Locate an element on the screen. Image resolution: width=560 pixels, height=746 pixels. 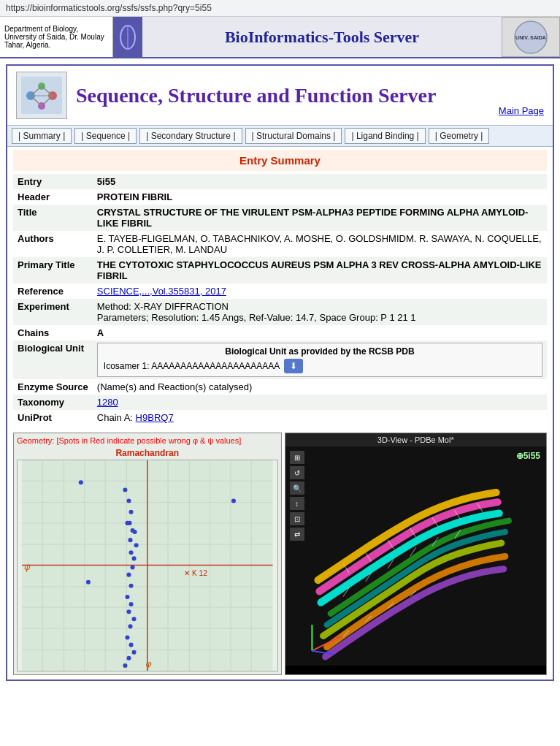
nav-summary: | Summary | is located at coordinates (42, 136).